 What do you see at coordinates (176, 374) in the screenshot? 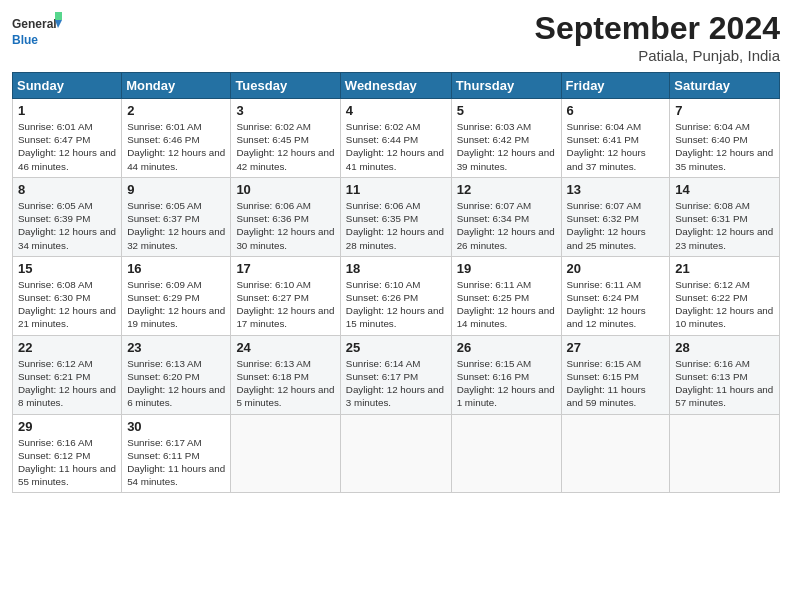
I see `calendar-day-cell: 23 Sunrise: 6:13 AMSunset: 6:20 PMDaylig…` at bounding box center [176, 374].